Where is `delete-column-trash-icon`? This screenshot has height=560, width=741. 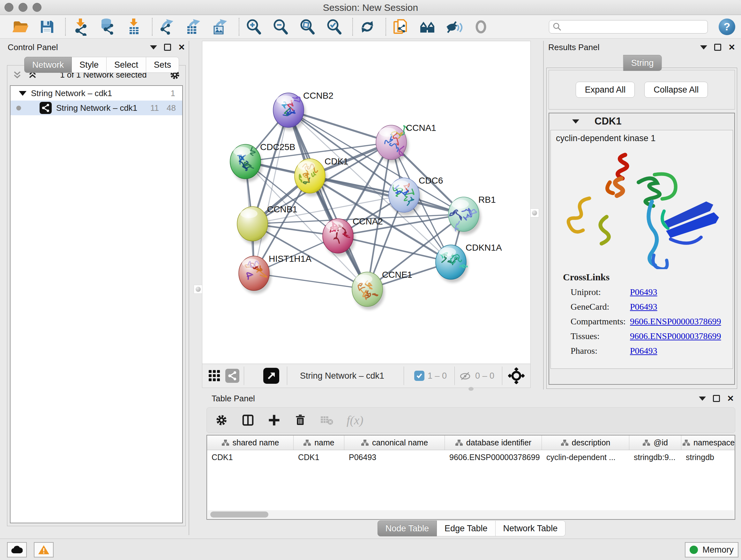
delete-column-trash-icon is located at coordinates (300, 420).